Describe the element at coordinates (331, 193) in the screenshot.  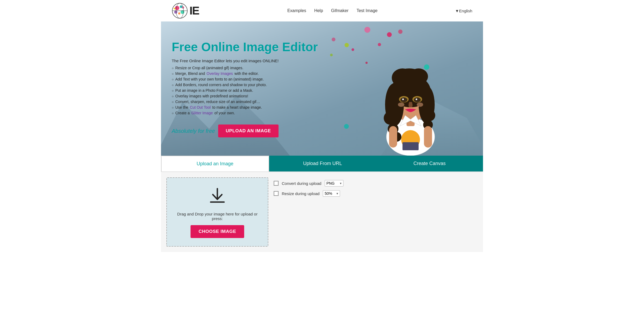
I see `resize-percent-select: 25% 50% 75% 100%` at that location.